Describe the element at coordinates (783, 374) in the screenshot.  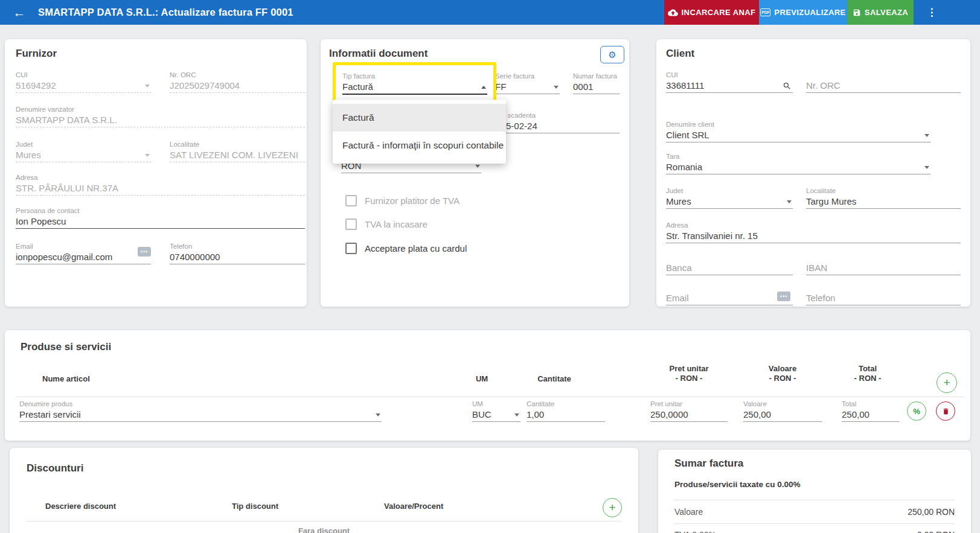
I see `col-header-valoare: Valoare - RON -` at that location.